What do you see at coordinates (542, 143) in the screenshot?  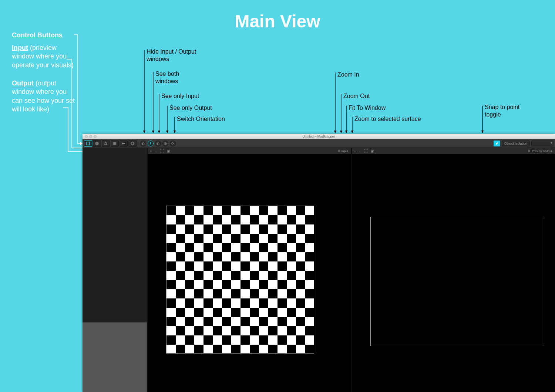 I see `object-isolation-select` at bounding box center [542, 143].